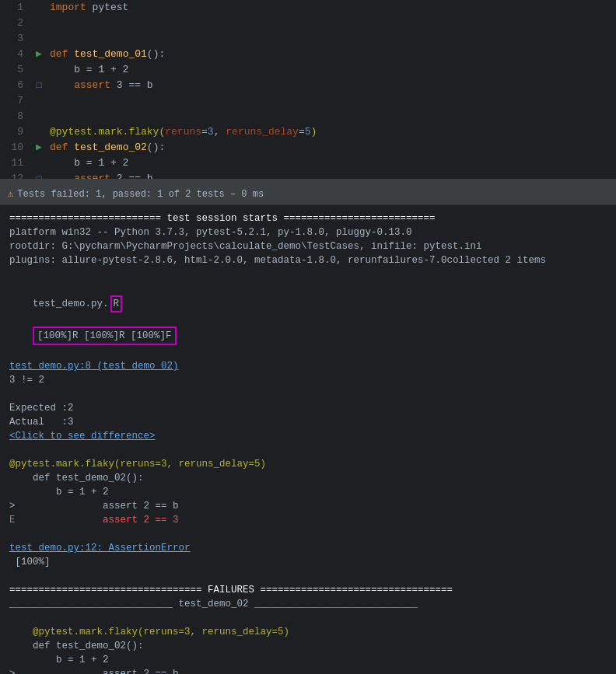  I want to click on warning-icon: ⚠, so click(11, 194).